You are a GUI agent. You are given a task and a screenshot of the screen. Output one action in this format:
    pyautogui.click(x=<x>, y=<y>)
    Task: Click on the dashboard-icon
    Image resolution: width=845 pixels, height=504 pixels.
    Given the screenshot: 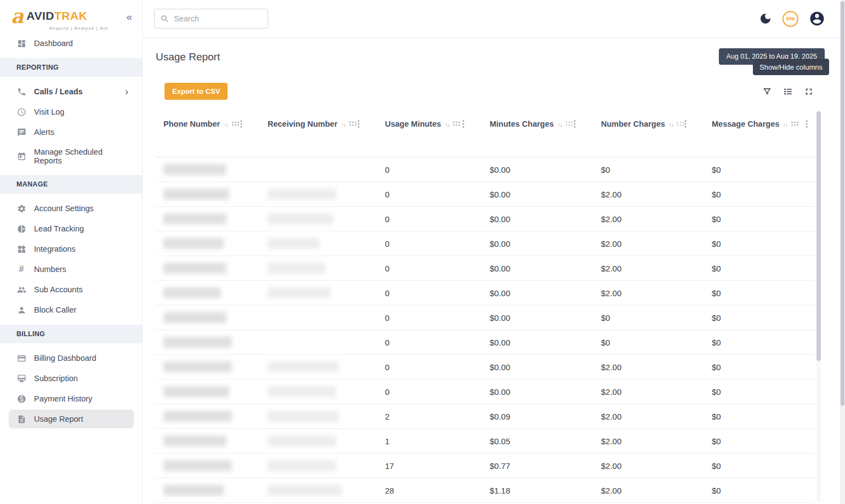 What is the action you would take?
    pyautogui.click(x=21, y=43)
    